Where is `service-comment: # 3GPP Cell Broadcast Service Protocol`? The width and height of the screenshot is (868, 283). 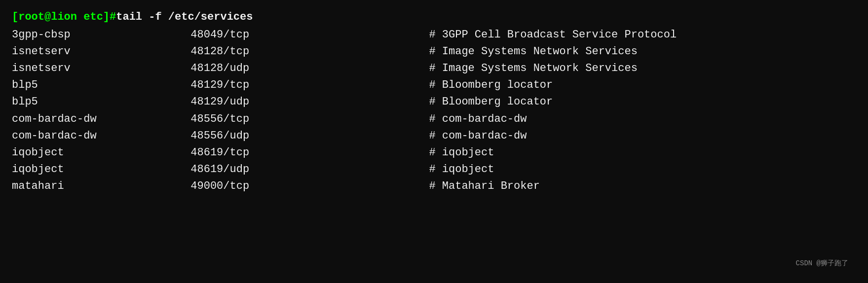 service-comment: # 3GPP Cell Broadcast Service Protocol is located at coordinates (642, 35).